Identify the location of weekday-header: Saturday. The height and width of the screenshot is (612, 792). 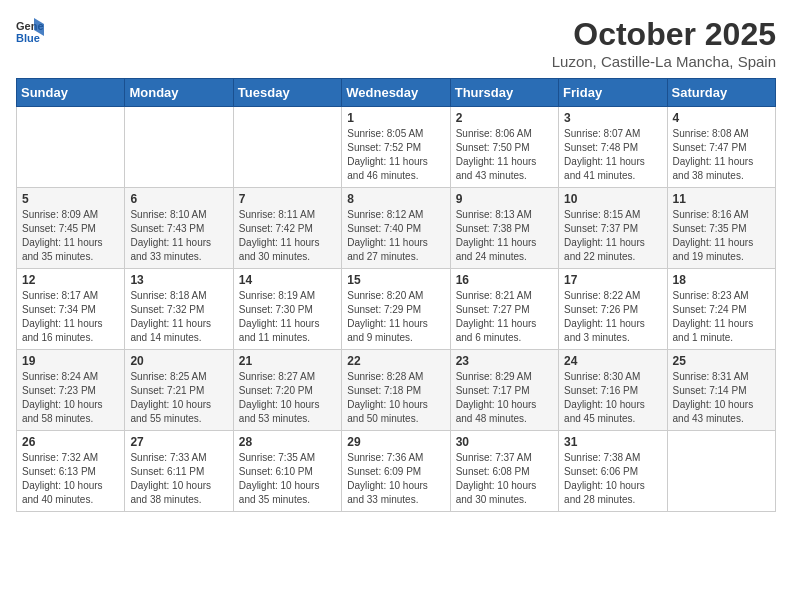
(721, 93).